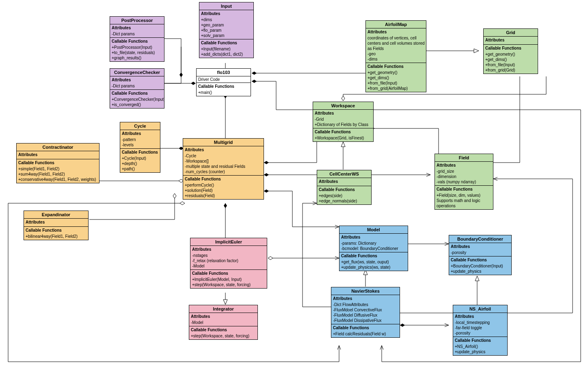  I want to click on class-multigrid: Multigrid Attributes -Cycle -Workspace[]…, so click(223, 169).